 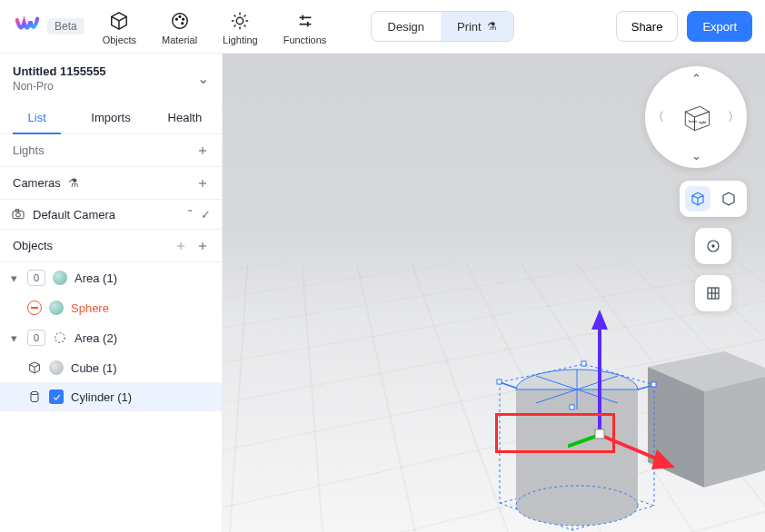 What do you see at coordinates (305, 21) in the screenshot?
I see `sliders-icon` at bounding box center [305, 21].